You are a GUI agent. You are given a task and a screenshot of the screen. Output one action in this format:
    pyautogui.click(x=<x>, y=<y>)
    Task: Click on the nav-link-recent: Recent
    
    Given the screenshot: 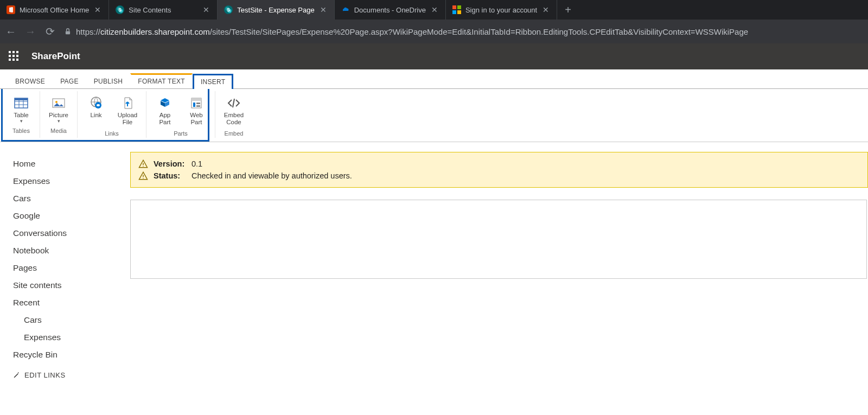 What is the action you would take?
    pyautogui.click(x=72, y=303)
    